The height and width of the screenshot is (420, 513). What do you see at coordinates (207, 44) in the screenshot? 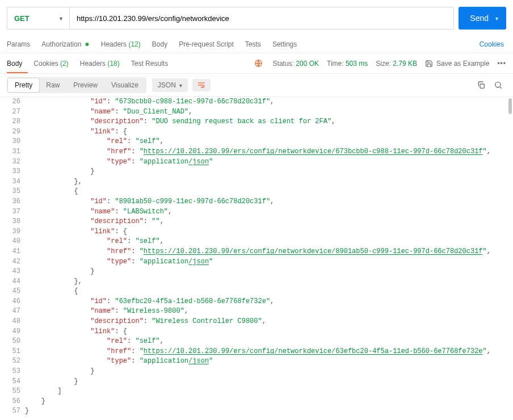
I see `tab-prerequest-script: Pre-request Script` at bounding box center [207, 44].